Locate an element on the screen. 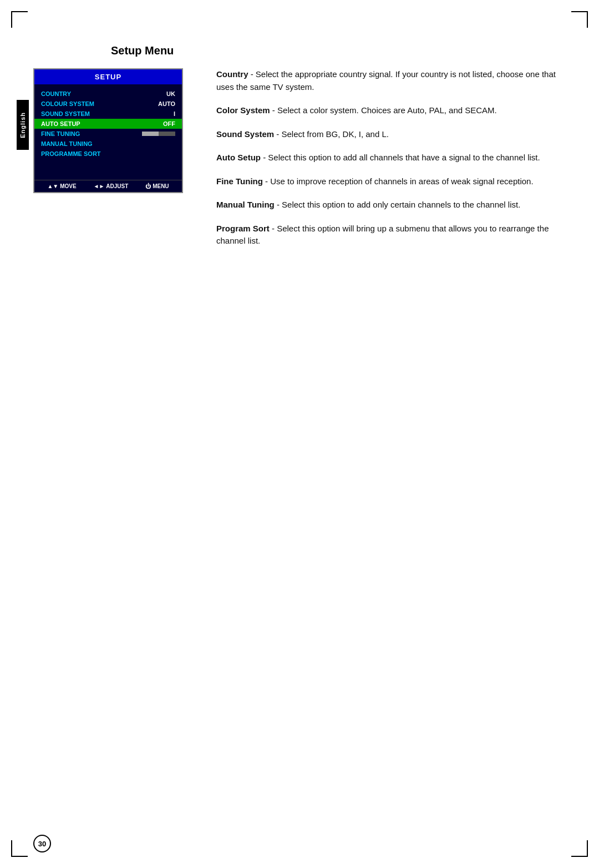 Image resolution: width=599 pixels, height=868 pixels. term-color-system: Color System is located at coordinates (243, 110).